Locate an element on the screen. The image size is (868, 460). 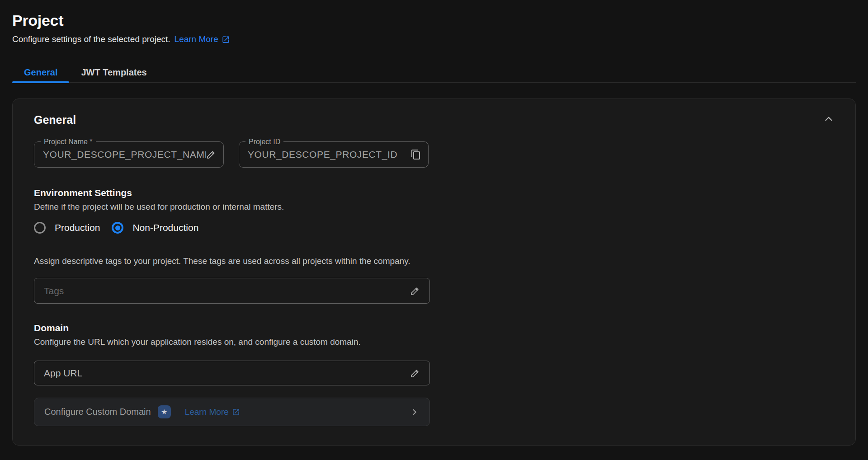
app-url-placeholder: App URL is located at coordinates (227, 373).